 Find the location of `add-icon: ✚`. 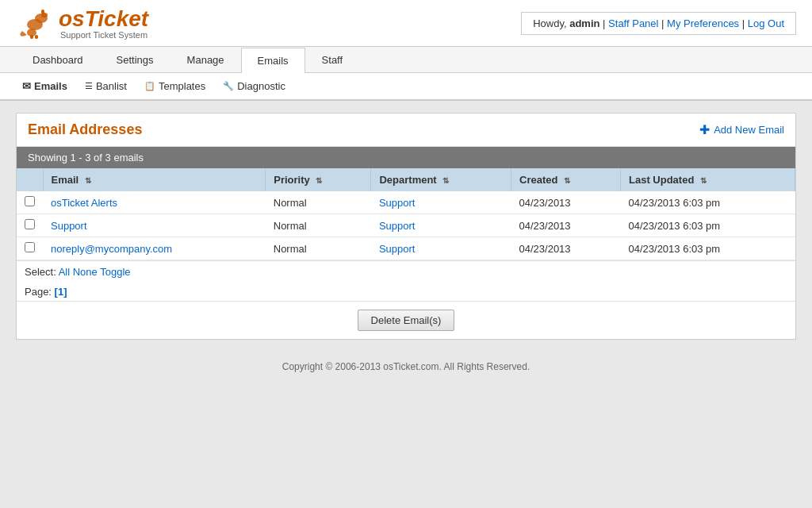

add-icon: ✚ is located at coordinates (704, 130).